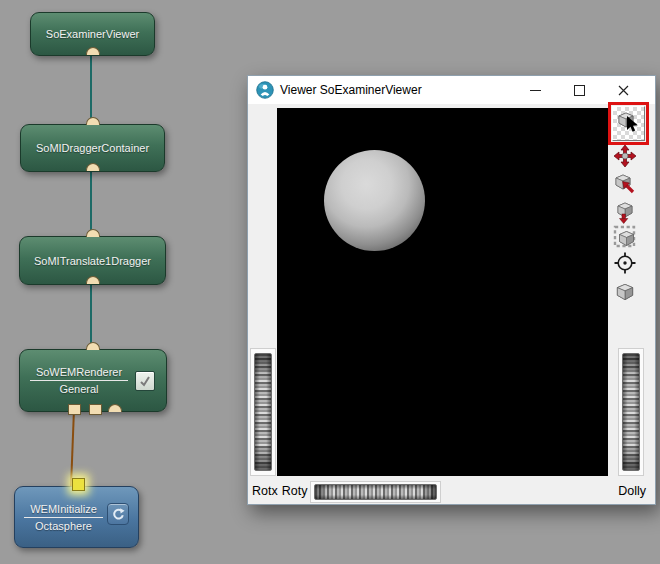 Image resolution: width=660 pixels, height=564 pixels. Describe the element at coordinates (265, 491) in the screenshot. I see `rotx-label: Rotx` at that location.